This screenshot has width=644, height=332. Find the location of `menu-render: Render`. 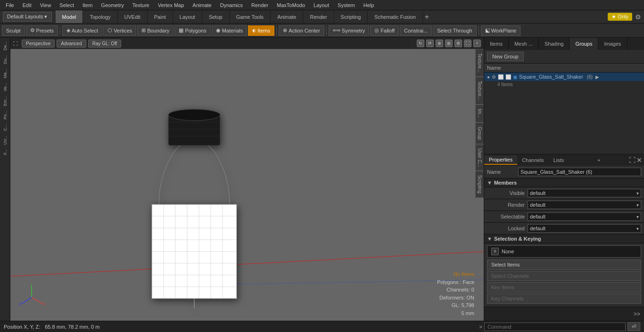

menu-render: Render is located at coordinates (260, 5).